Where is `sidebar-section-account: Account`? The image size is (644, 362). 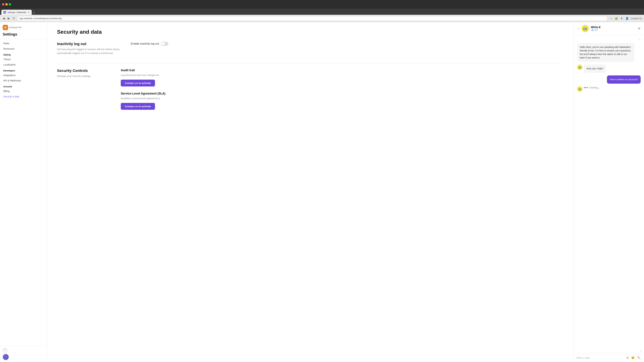
sidebar-section-account: Account is located at coordinates (24, 86).